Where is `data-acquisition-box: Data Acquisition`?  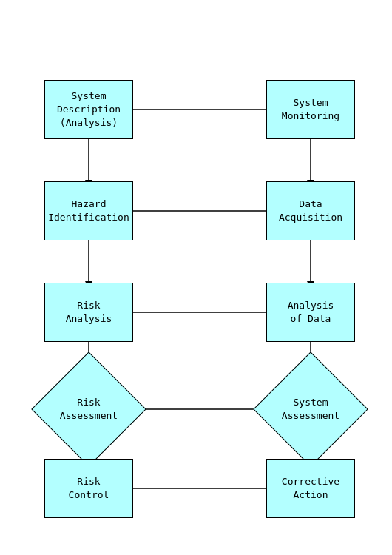
data-acquisition-box: Data Acquisition is located at coordinates (311, 211).